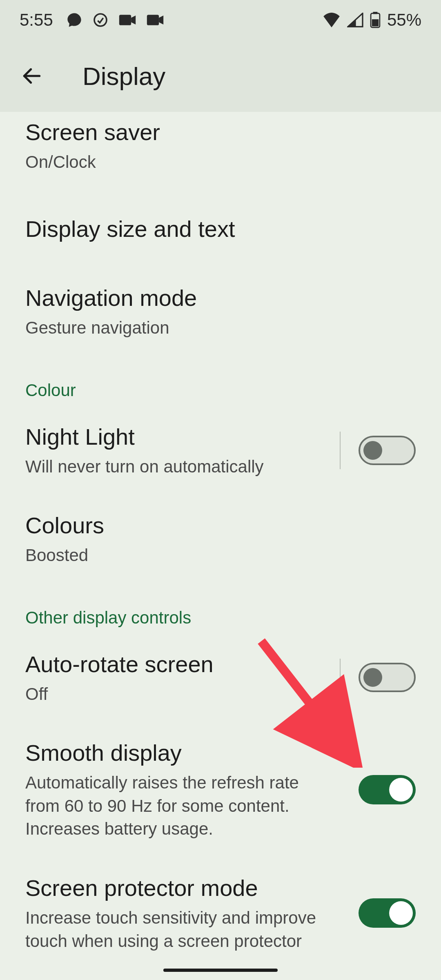  What do you see at coordinates (74, 20) in the screenshot?
I see `chat-icon` at bounding box center [74, 20].